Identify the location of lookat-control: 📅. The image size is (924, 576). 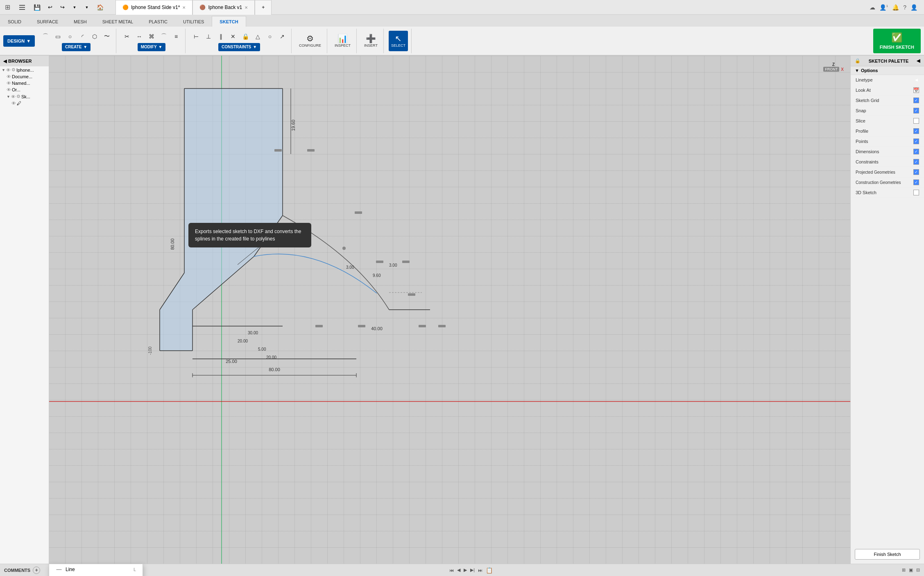
(916, 90).